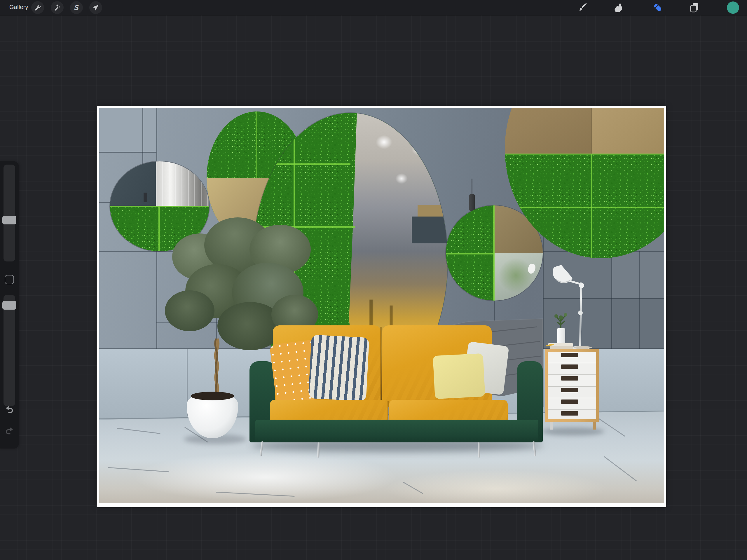 The width and height of the screenshot is (747, 560). I want to click on gallery-button: Gallery, so click(19, 7).